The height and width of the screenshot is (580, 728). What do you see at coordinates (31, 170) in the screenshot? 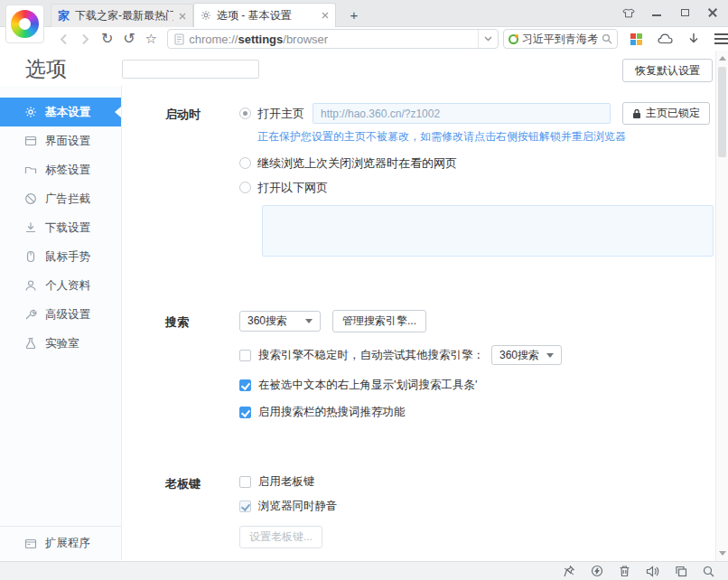
I see `tab-icon` at bounding box center [31, 170].